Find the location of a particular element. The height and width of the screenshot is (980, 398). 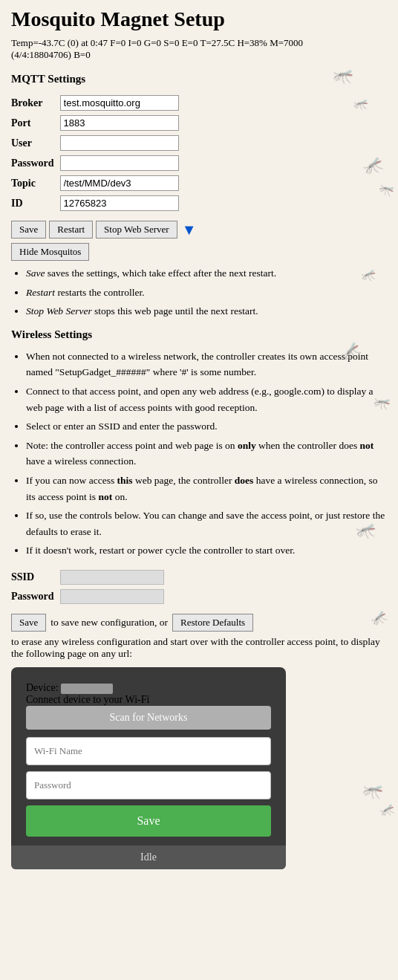

mqtt-note-1: Save saves the settings, which take effe… is located at coordinates (206, 273).